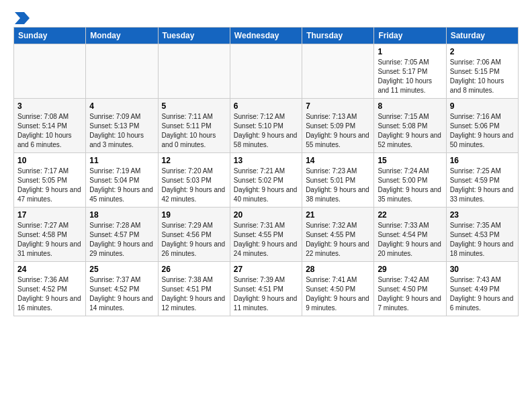 This screenshot has height=411, width=532. What do you see at coordinates (482, 71) in the screenshot?
I see `calendar-cell: 2Sunrise: 7:06 AM Sunset: 5:15 PM Daylig…` at bounding box center [482, 71].